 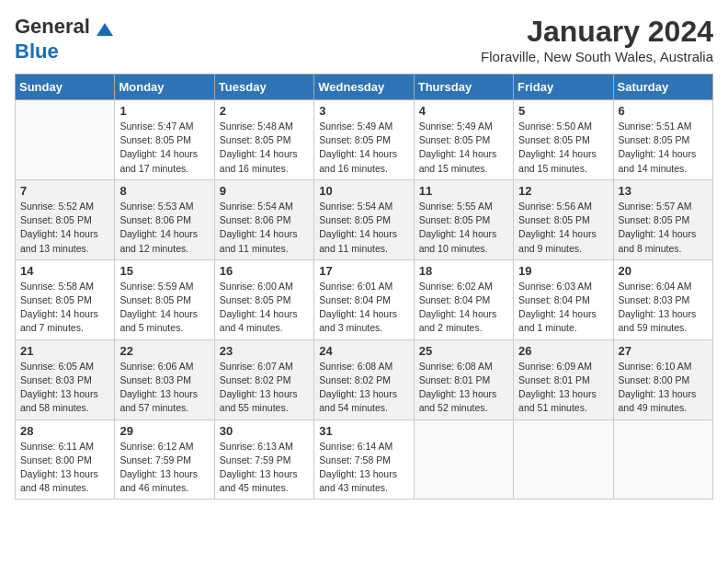 I want to click on day-info: Sunrise: 5:59 AM Sunset: 8:05 PM Dayligh…, so click(x=164, y=307).